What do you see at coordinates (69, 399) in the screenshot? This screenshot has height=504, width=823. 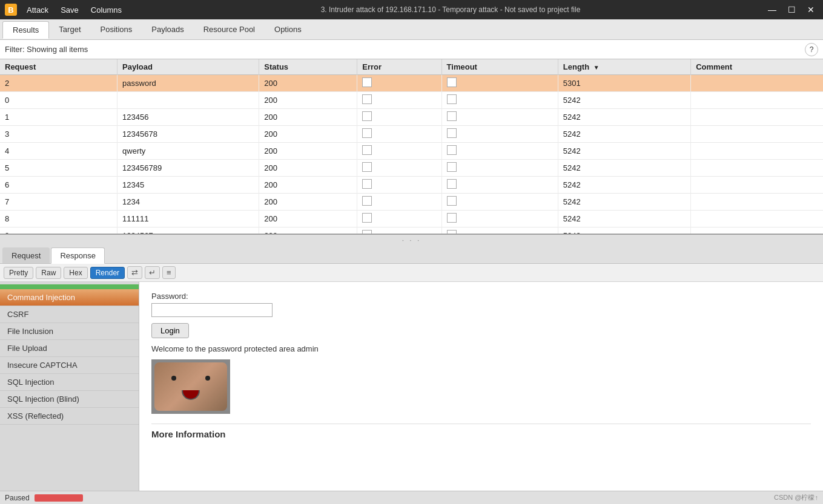 I see `sidebar-item: SQL Injection (Blind)` at bounding box center [69, 399].